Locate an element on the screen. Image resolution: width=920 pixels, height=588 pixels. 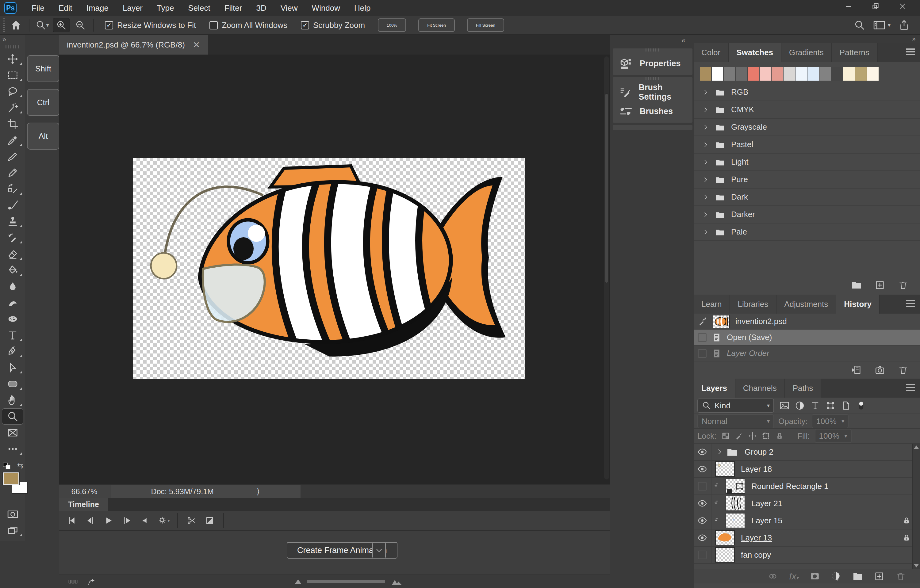
hand-tool is located at coordinates (13, 400).